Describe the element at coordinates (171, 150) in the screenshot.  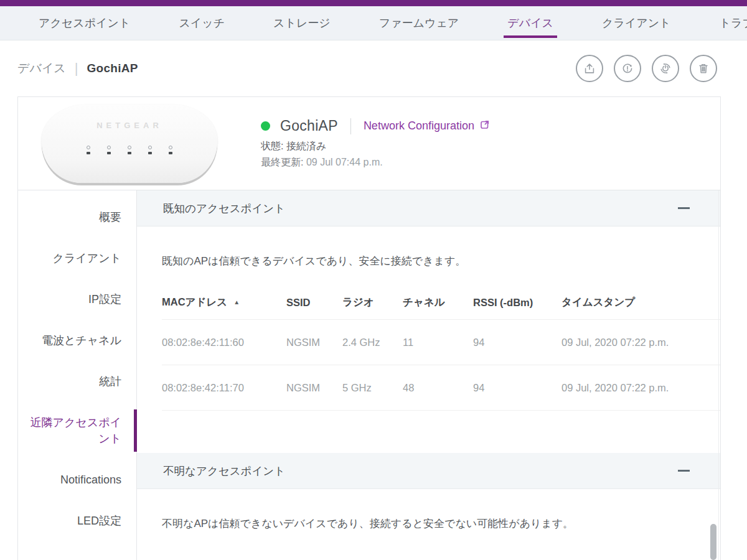
I see `wifi-5ghz-led-icon` at that location.